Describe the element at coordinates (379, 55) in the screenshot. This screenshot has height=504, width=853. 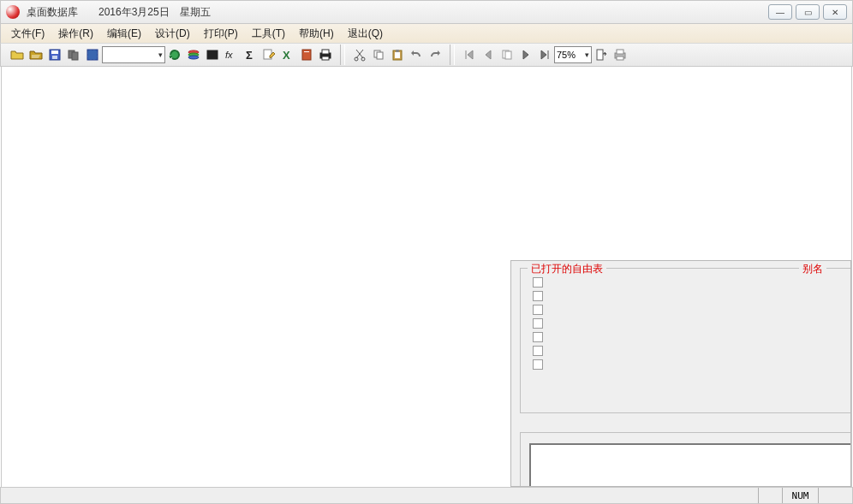
I see `copy-icon` at that location.